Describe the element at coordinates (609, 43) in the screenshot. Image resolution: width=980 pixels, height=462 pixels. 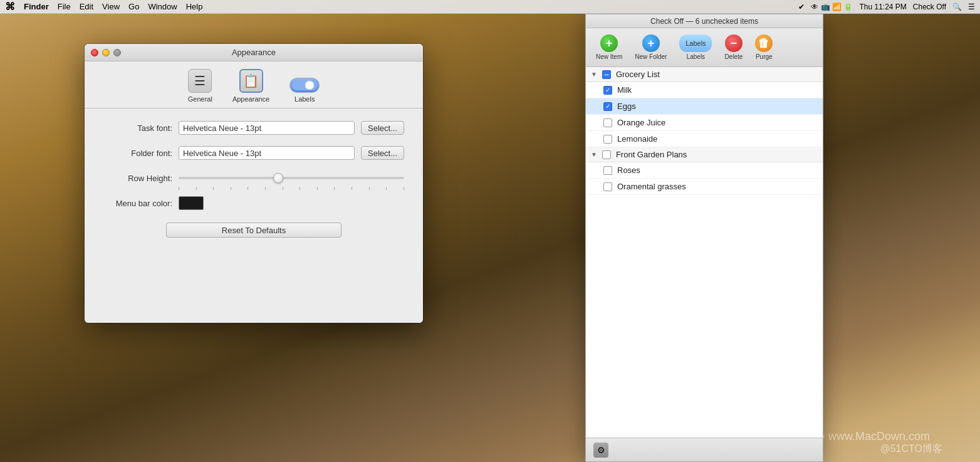
I see `new-item-icon: +` at that location.